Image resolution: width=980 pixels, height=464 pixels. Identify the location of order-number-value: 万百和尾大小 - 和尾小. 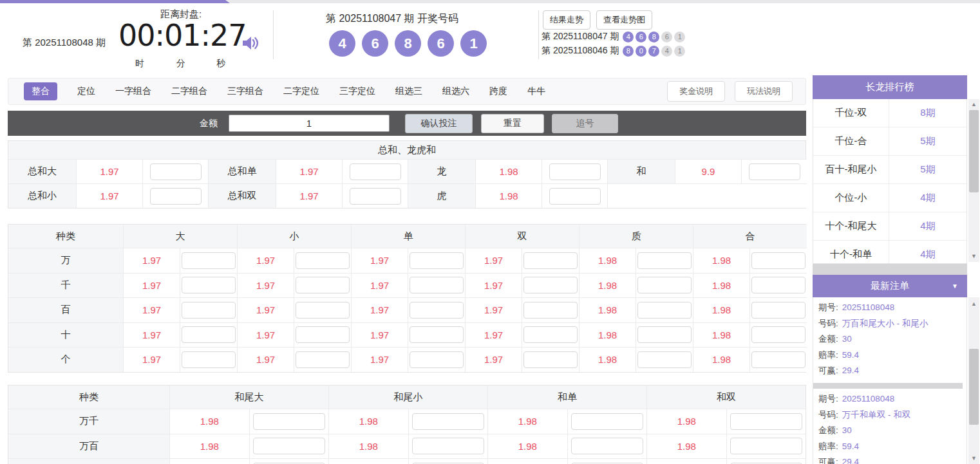
(885, 324).